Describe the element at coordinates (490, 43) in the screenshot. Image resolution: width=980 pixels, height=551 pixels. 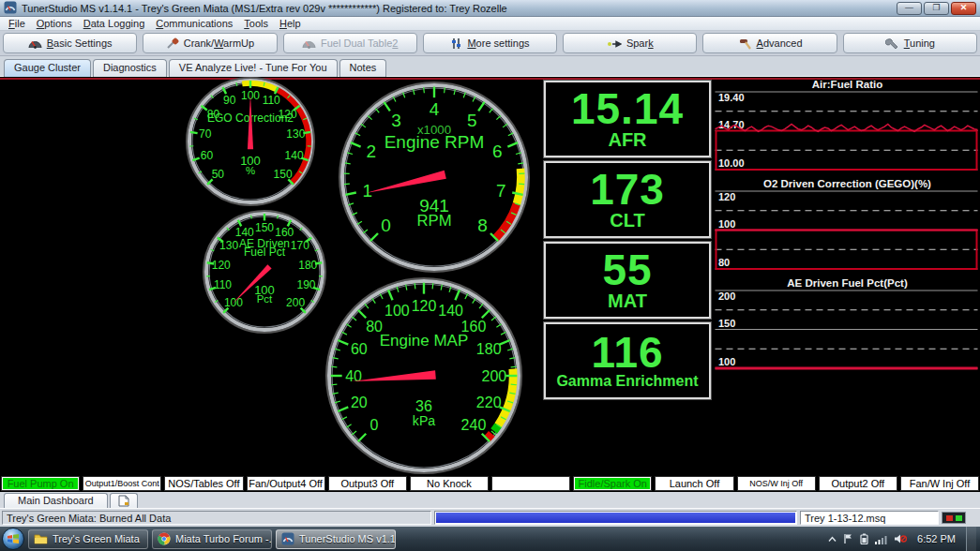
I see `more-settings-button: More settings` at that location.